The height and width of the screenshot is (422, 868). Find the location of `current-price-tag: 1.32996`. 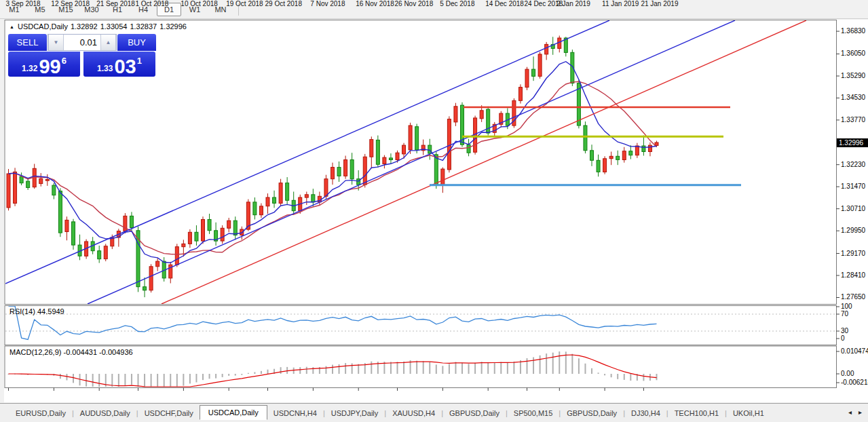

current-price-tag: 1.32996 is located at coordinates (852, 142).